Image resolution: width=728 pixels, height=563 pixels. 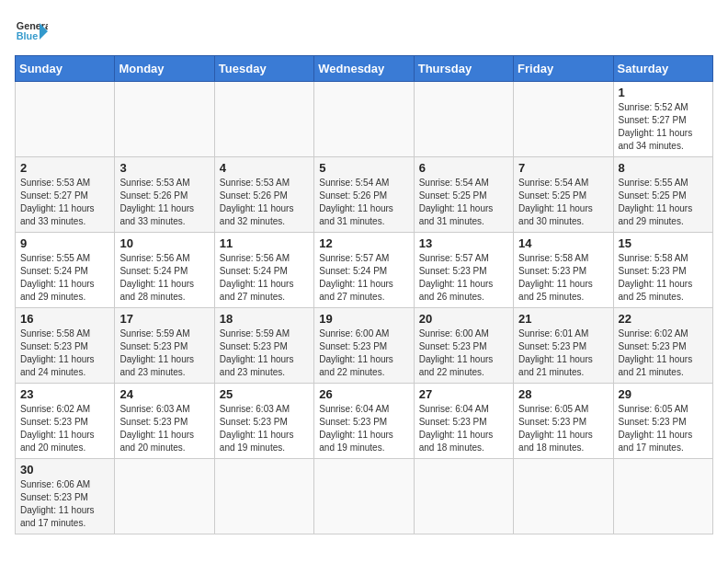 I want to click on calendar-cell: 14Sunrise: 5:58 AMSunset: 5:23 PMDayligh…, so click(x=563, y=270).